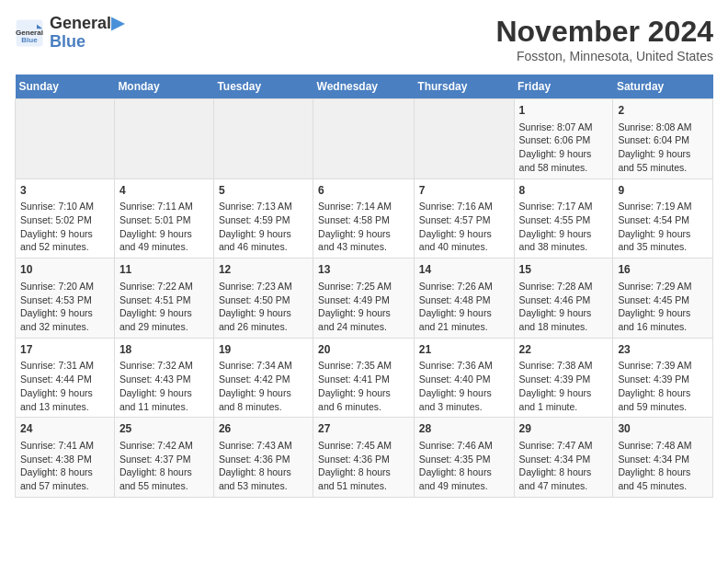 The image size is (728, 563). What do you see at coordinates (263, 350) in the screenshot?
I see `day-number: 19` at bounding box center [263, 350].